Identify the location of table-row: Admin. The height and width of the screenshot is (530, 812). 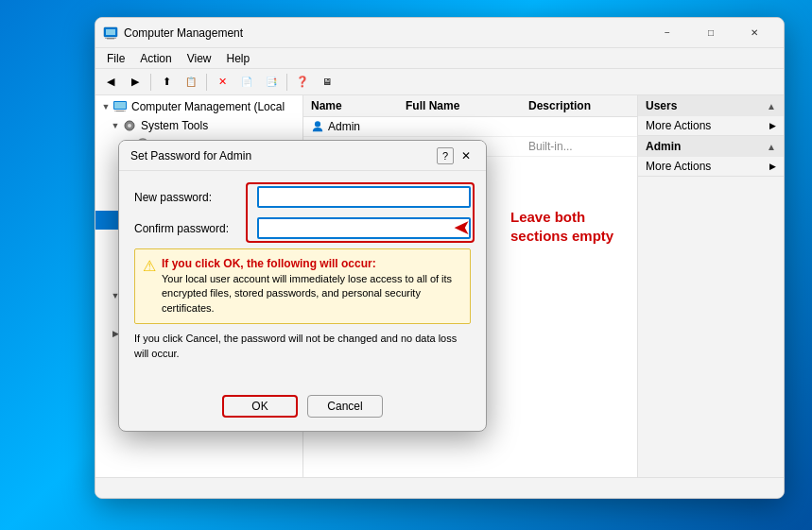
(471, 127).